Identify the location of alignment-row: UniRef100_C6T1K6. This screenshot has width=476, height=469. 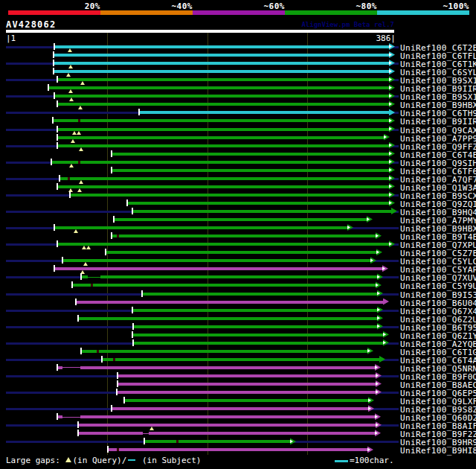
(238, 63).